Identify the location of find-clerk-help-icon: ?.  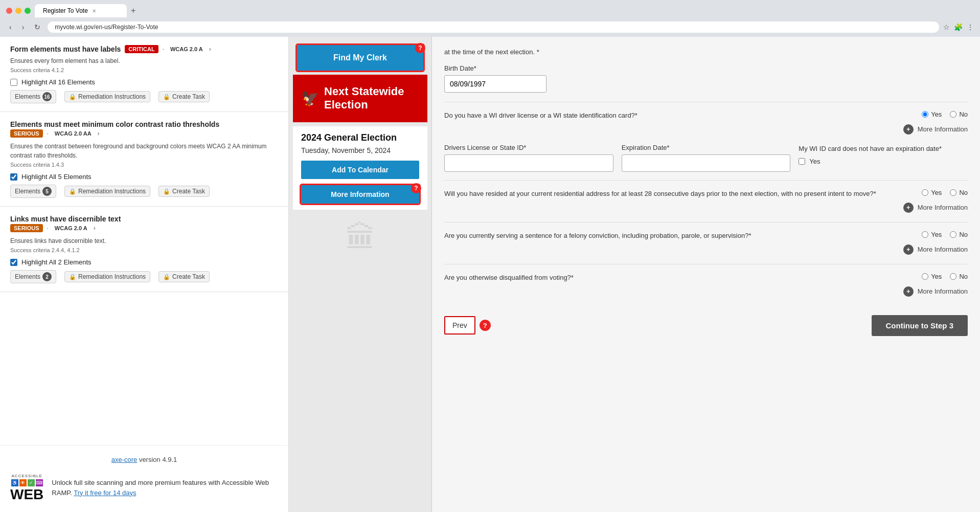
(420, 48).